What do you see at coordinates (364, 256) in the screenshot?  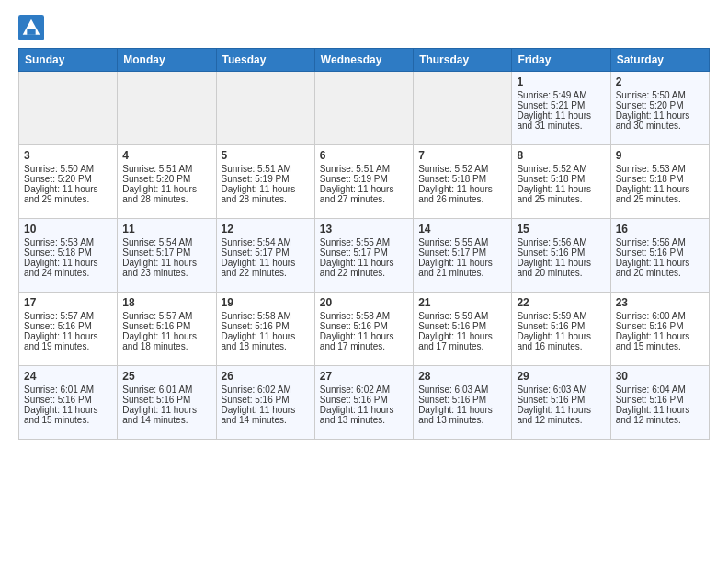 I see `calendar-week-row: 10Sunrise: 5:53 AMSunset: 5:18 PMDayligh…` at bounding box center [364, 256].